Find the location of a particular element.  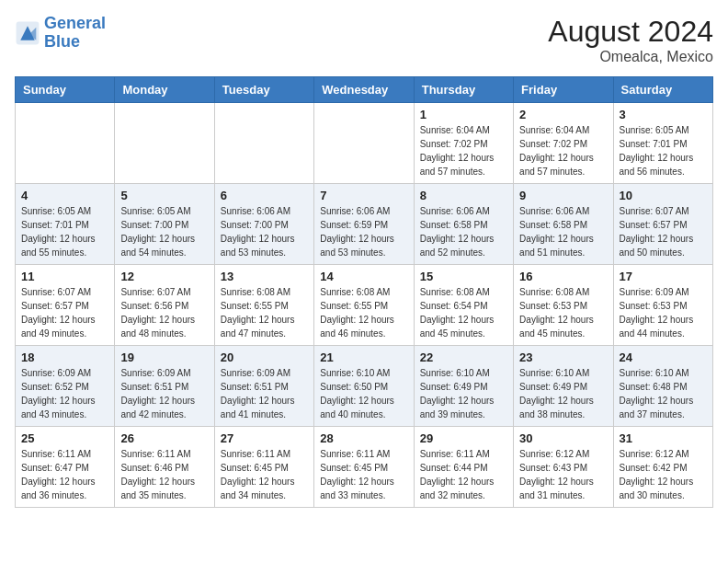

day-info: Sunrise: 6:08 AMSunset: 6:53 PMDaylight:… is located at coordinates (563, 313).